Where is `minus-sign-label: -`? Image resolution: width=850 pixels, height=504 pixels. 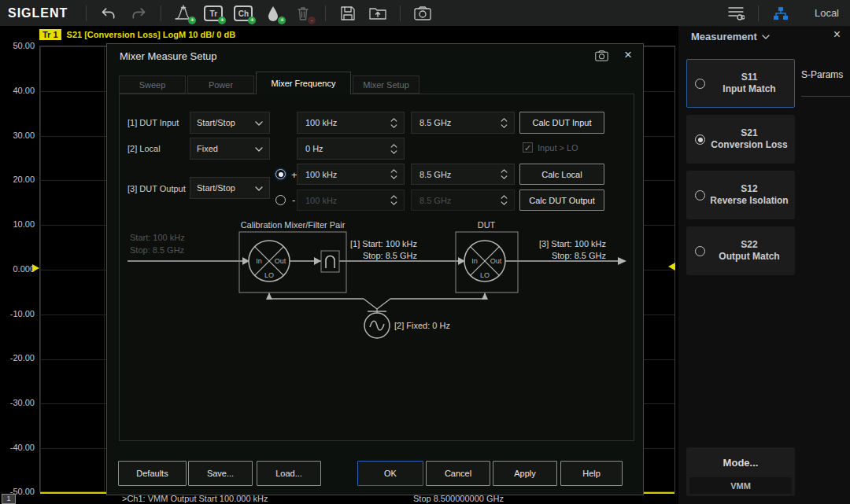 minus-sign-label: - is located at coordinates (294, 200).